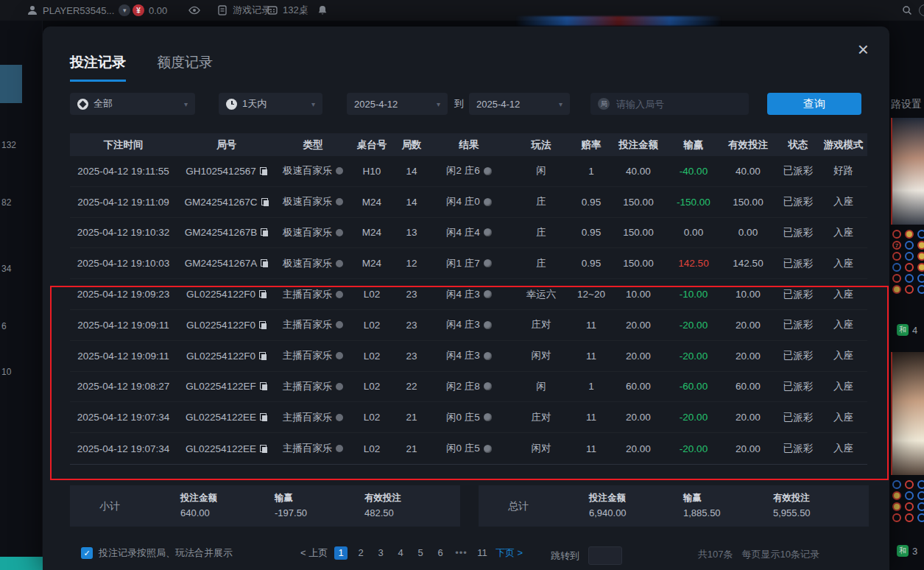 The width and height of the screenshot is (924, 570). What do you see at coordinates (185, 68) in the screenshot?
I see `tab-credit-records: 额度记录` at bounding box center [185, 68].